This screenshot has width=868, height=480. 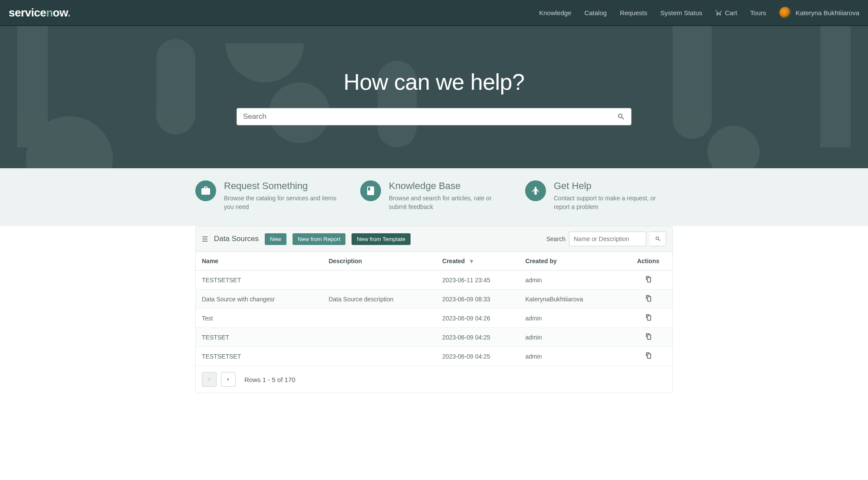 What do you see at coordinates (259, 318) in the screenshot?
I see `cell-name: Test` at bounding box center [259, 318].